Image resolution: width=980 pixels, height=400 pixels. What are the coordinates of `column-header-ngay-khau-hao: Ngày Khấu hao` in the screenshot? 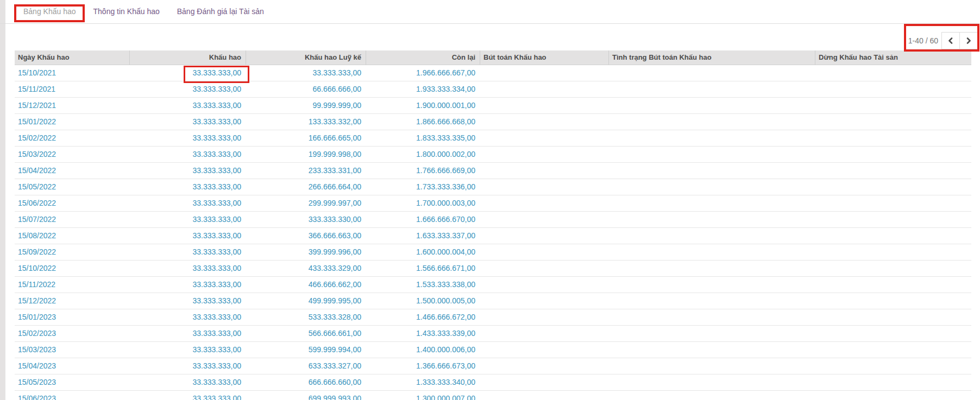 It's located at (72, 58).